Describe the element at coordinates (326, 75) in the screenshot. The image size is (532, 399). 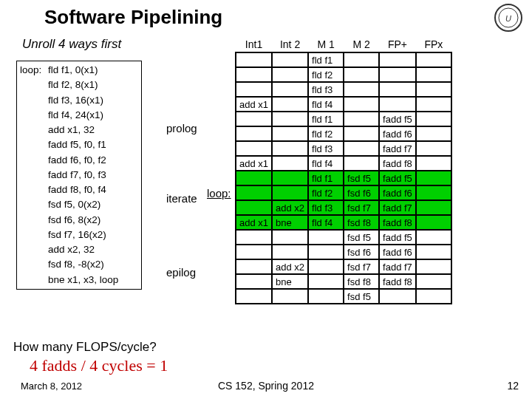
I see `cell: fld f2` at that location.